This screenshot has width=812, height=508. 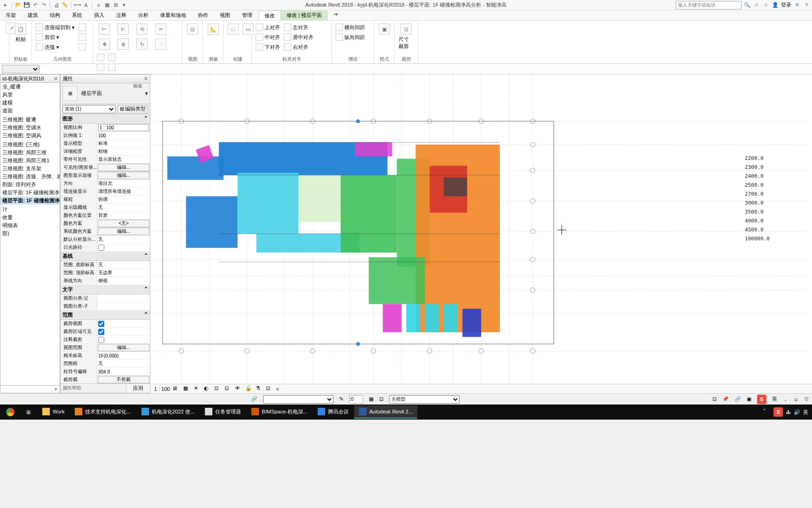 What do you see at coordinates (259, 389) in the screenshot?
I see `analyze-icon: ⚗` at bounding box center [259, 389].